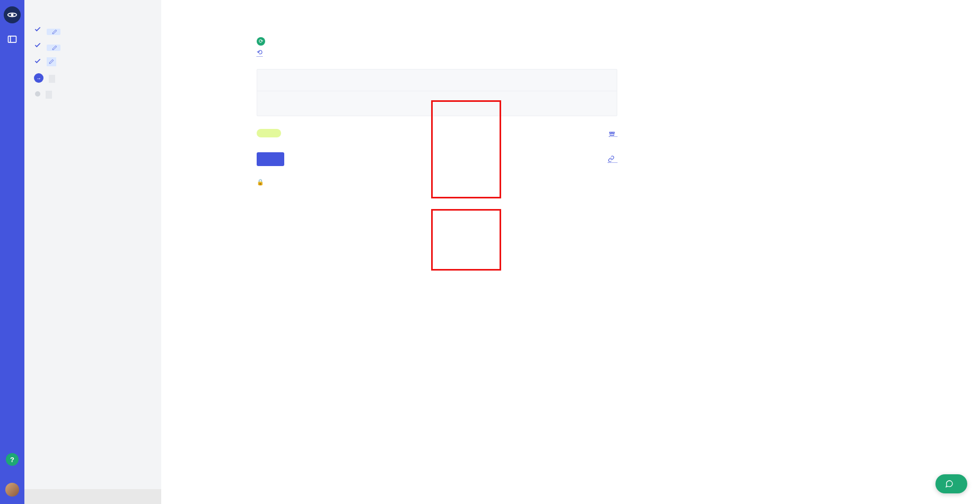  What do you see at coordinates (437, 159) in the screenshot?
I see `action-row` at bounding box center [437, 159].